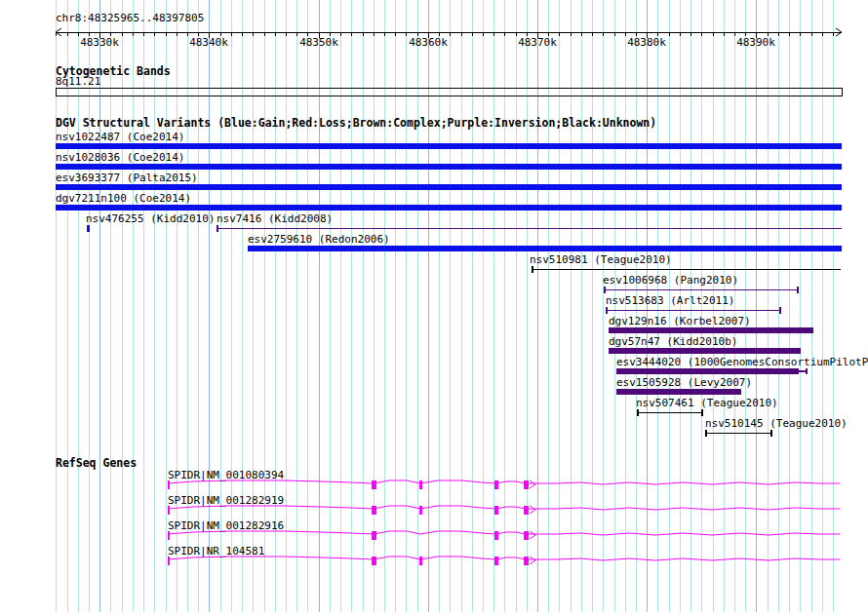  I want to click on variant-label: nsv7416 (Kidd2008), so click(275, 219).